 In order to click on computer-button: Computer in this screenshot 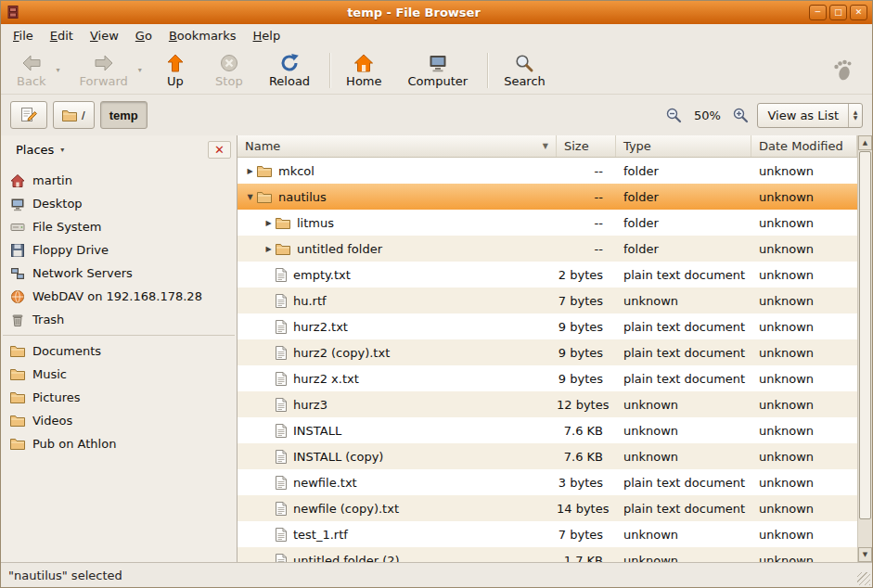, I will do `click(438, 70)`.